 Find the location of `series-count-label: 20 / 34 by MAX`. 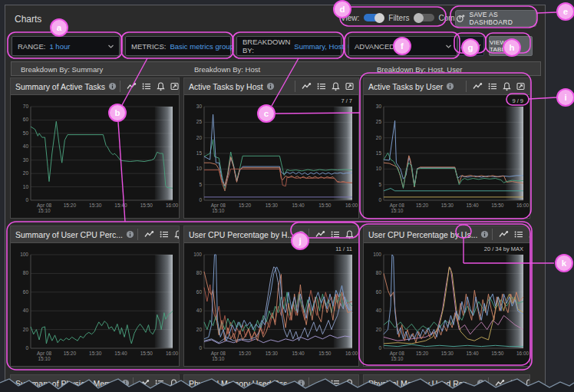

series-count-label: 20 / 34 by MAX is located at coordinates (503, 249).